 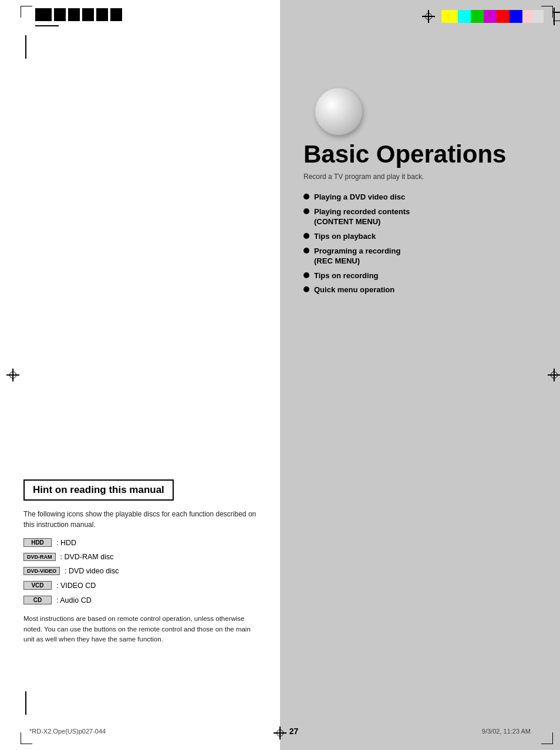 What do you see at coordinates (38, 600) in the screenshot?
I see `cd-badge: CD` at bounding box center [38, 600].